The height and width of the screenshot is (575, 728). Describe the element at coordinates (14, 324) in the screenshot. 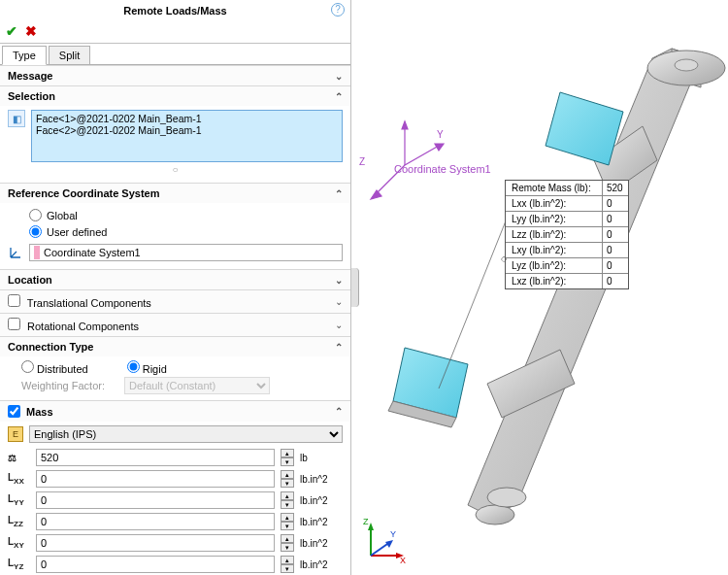

I see `checkbox-rot` at that location.